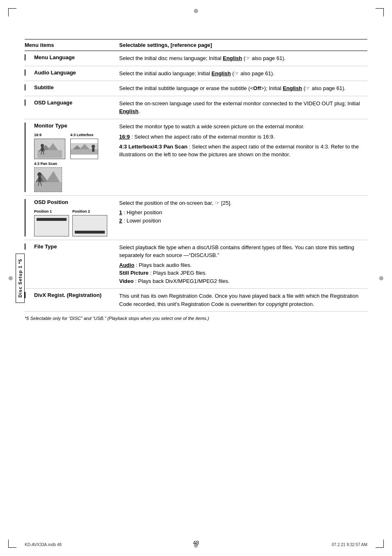 This screenshot has width=392, height=556. Describe the element at coordinates (50, 149) in the screenshot. I see `monitor-wide` at that location.